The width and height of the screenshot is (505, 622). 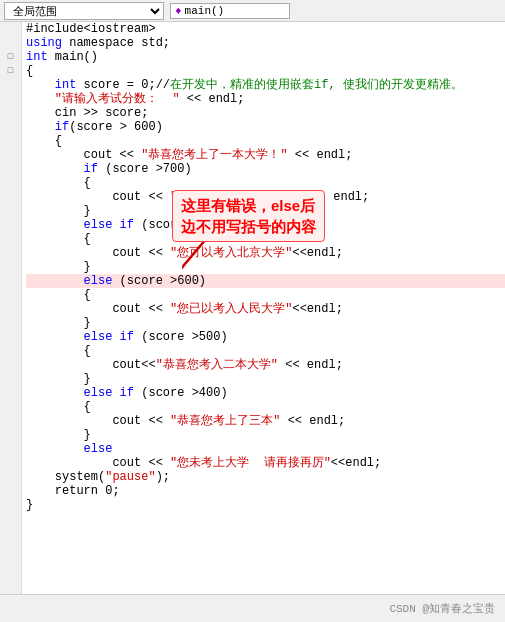 What do you see at coordinates (266, 477) in the screenshot?
I see `code-line: system("pause");` at bounding box center [266, 477].